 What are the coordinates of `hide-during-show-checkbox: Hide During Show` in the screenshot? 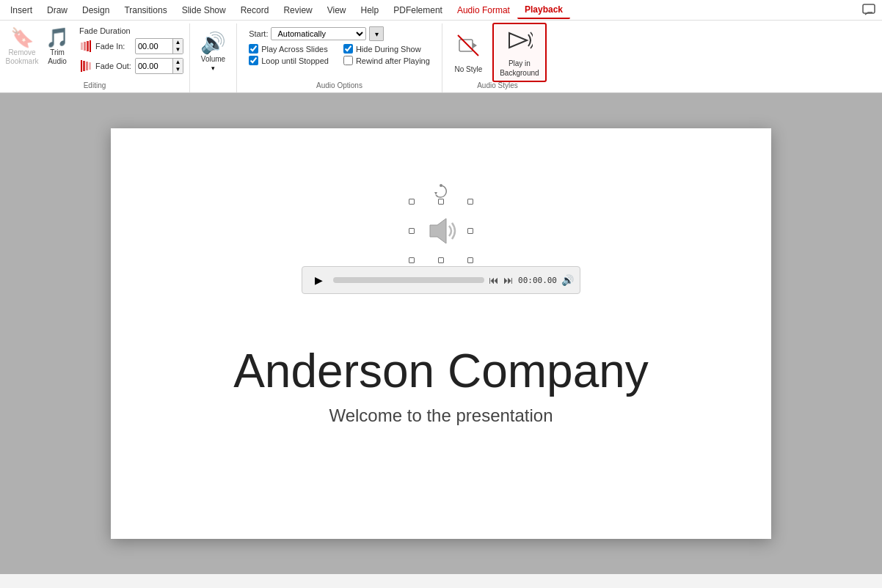 It's located at (387, 48).